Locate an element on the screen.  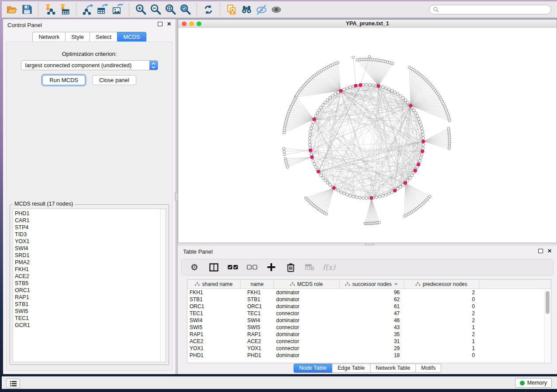
mcds-node: PHD1 is located at coordinates (90, 213).